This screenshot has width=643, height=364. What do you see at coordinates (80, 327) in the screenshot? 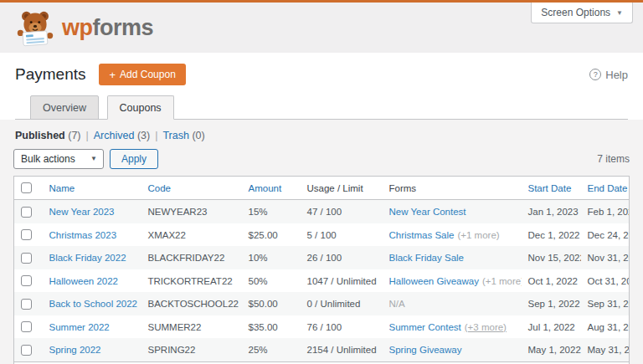
I see `coupon-name-link: Summer 2022` at bounding box center [80, 327].